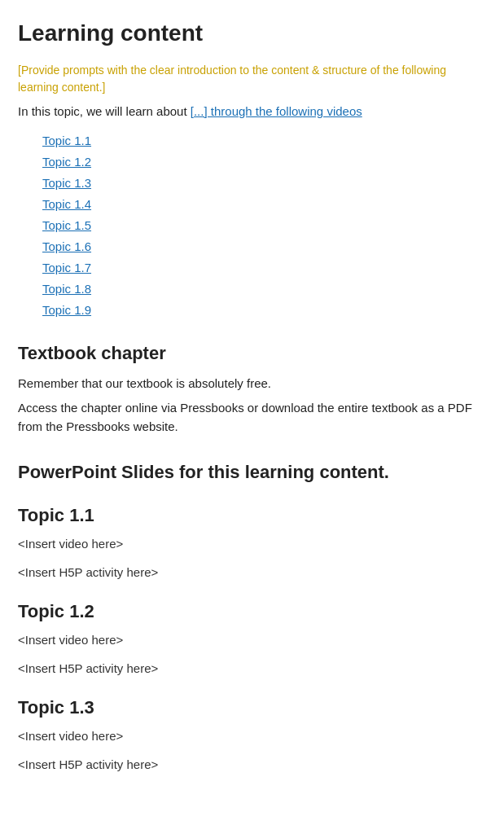 The height and width of the screenshot is (834, 504). I want to click on intro-link: [...] through the following videos, so click(277, 111).